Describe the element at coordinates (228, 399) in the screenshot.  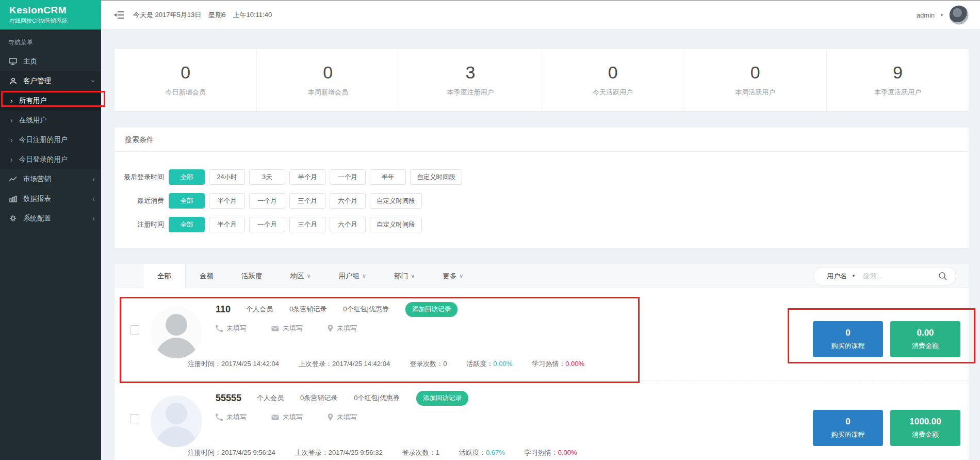
I see `user-name: 55555` at that location.